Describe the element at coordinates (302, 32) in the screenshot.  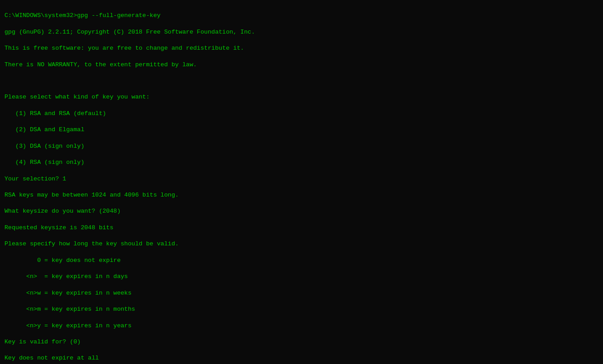
I see `version-line: gpg (GnuPG) 2.2.11; Copyright (C) 2018 F…` at that location.